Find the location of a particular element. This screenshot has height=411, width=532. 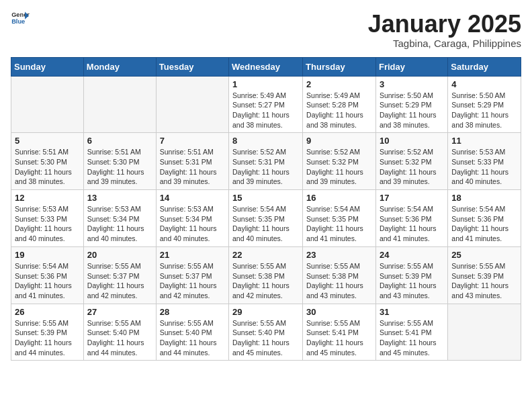

table-row: 10Sunrise: 5:52 AM Sunset: 5:32 PM Dayli… is located at coordinates (411, 161).